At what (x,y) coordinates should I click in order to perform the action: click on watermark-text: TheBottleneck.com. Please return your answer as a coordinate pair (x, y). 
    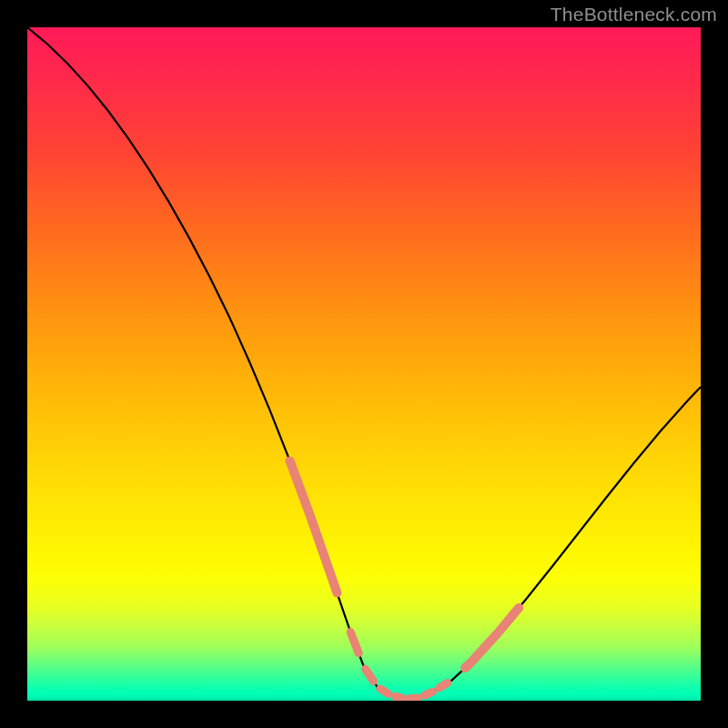
    Looking at the image, I should click on (633, 15).